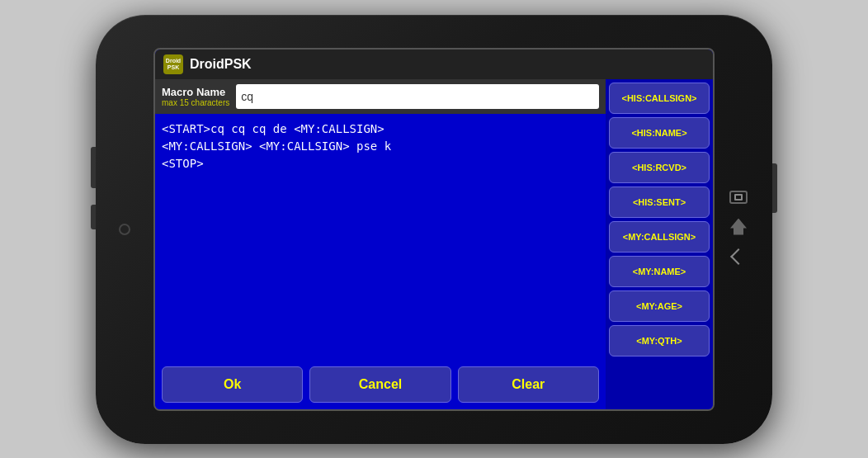 This screenshot has width=868, height=458. Describe the element at coordinates (659, 306) in the screenshot. I see `macro-insert-button-6: <MY:AGE>` at that location.